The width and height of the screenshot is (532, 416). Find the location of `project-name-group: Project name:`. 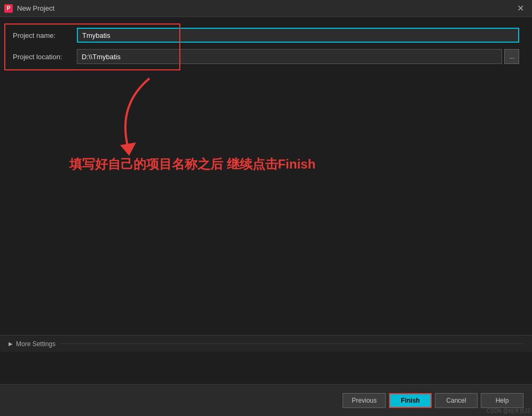

project-name-group: Project name: is located at coordinates (266, 35).